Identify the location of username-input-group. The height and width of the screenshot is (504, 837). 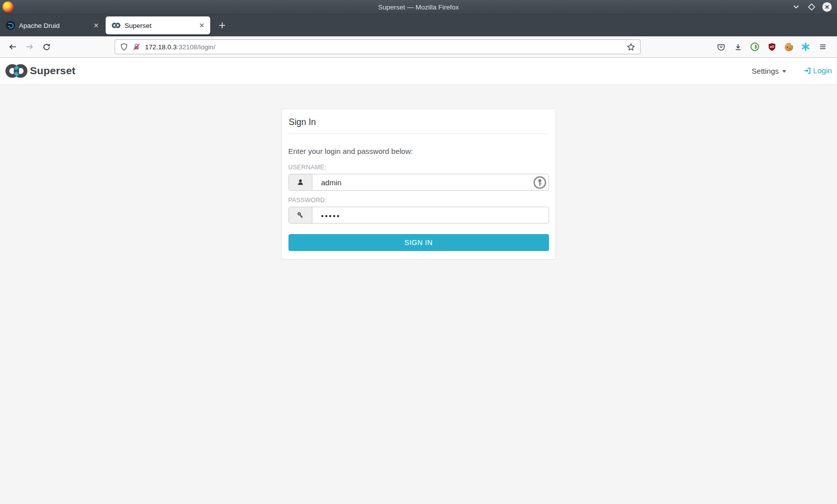
(418, 182).